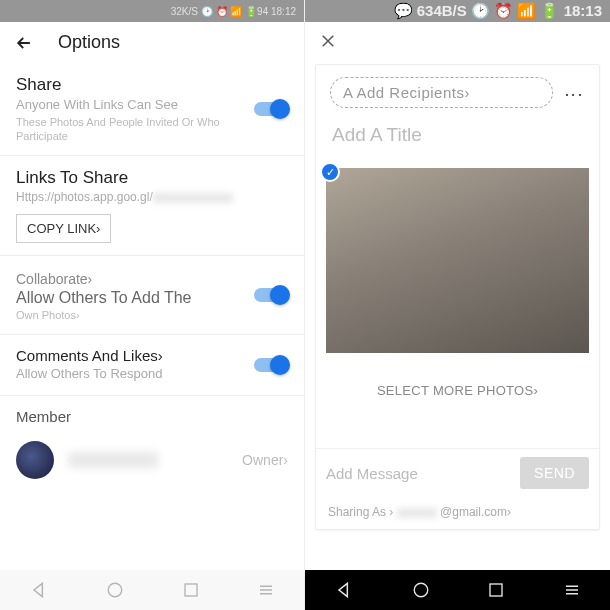 Image resolution: width=610 pixels, height=610 pixels. I want to click on avatar, so click(35, 460).